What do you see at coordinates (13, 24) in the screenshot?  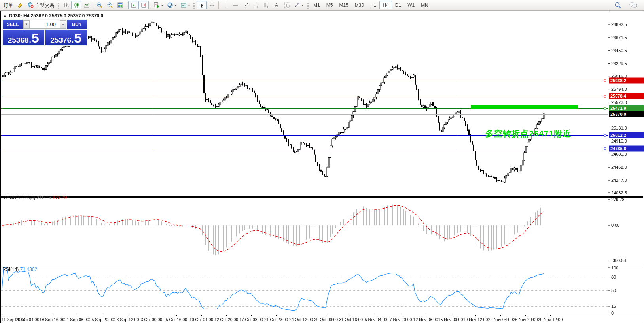 I see `sell-button: SELL` at bounding box center [13, 24].